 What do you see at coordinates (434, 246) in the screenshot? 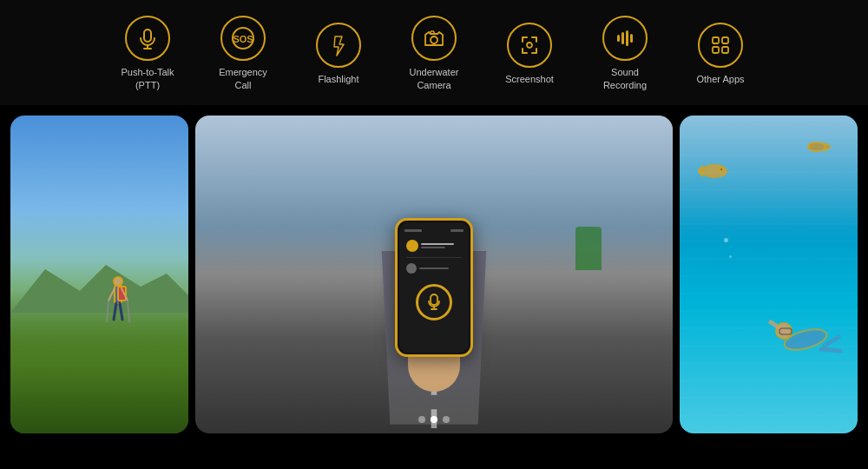
I see `contact-row` at bounding box center [434, 246].